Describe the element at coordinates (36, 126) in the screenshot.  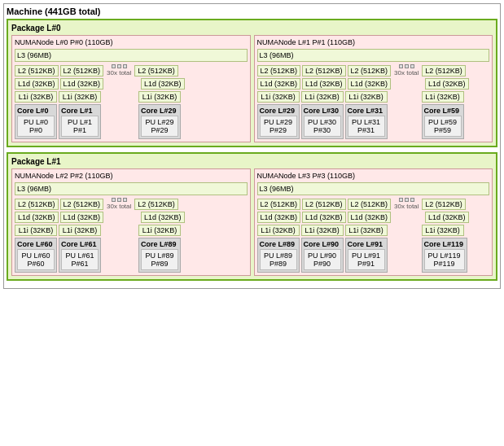
I see `pu-box: PU L#0 P#0` at that location.